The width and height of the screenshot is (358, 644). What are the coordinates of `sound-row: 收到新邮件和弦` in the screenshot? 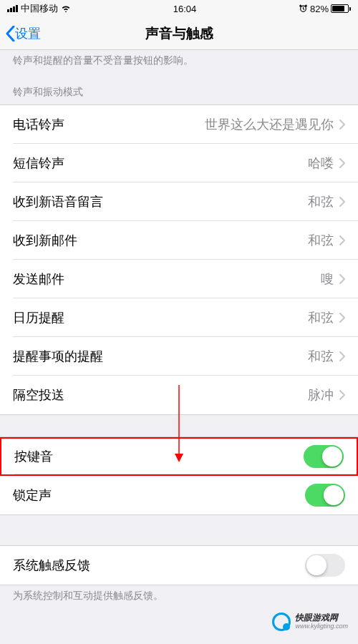 It's located at (179, 240).